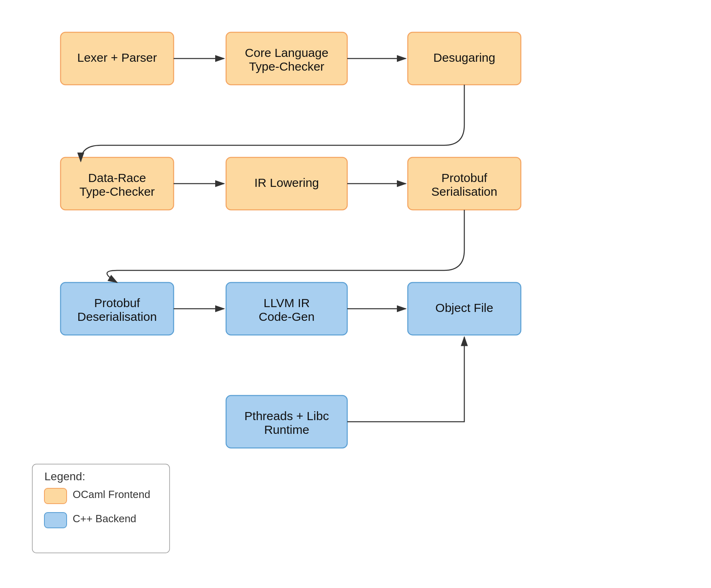 The image size is (711, 588). Describe the element at coordinates (464, 191) in the screenshot. I see `node-protobuf-serial-label2: Serialisation` at that location.